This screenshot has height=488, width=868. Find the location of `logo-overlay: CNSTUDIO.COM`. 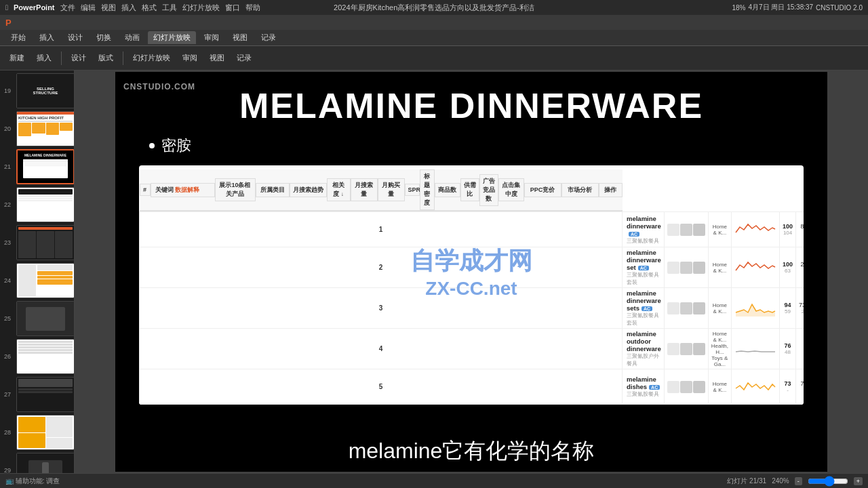

logo-overlay: CNSTUDIO.COM is located at coordinates (159, 86).